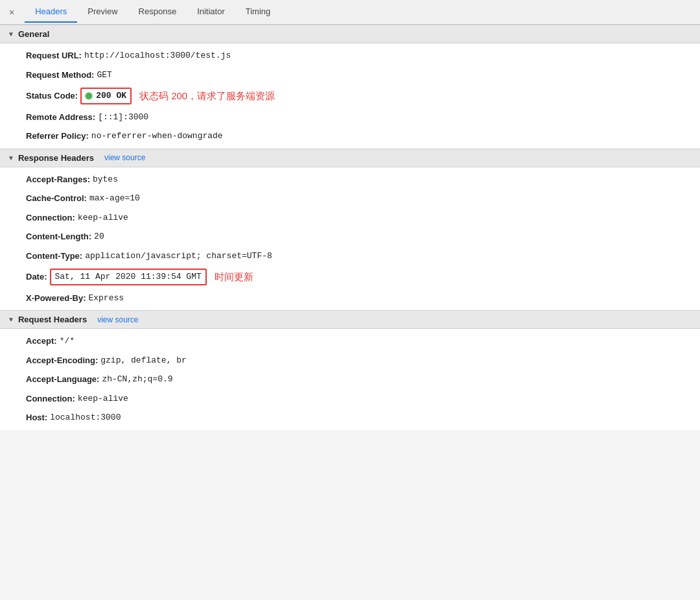 The height and width of the screenshot is (600, 700). I want to click on remote-address-key: Remote Address:, so click(61, 117).